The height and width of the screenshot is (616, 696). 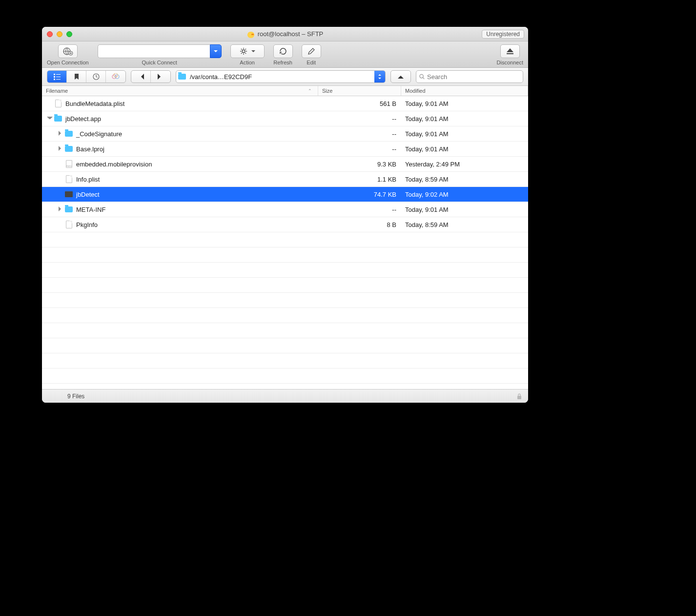 What do you see at coordinates (77, 77) in the screenshot?
I see `view-bookmarks-button` at bounding box center [77, 77].